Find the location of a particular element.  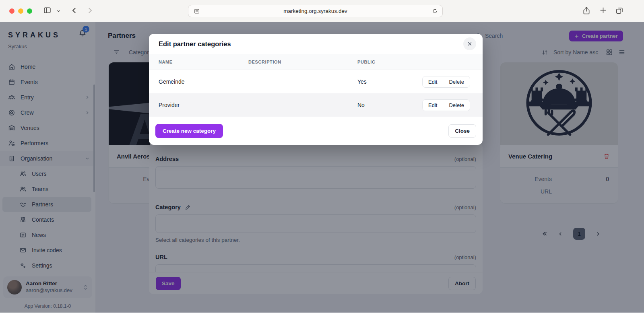

close-modal-button is located at coordinates (470, 44).